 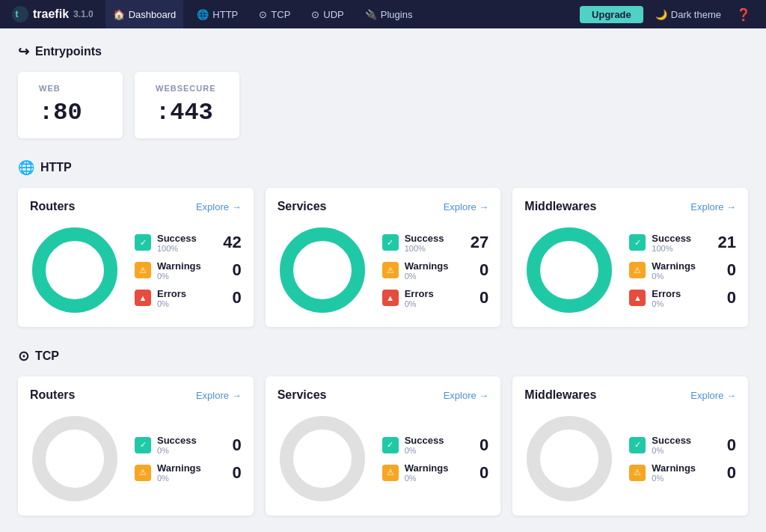 What do you see at coordinates (569, 270) in the screenshot?
I see `http-middlewares-donut` at bounding box center [569, 270].